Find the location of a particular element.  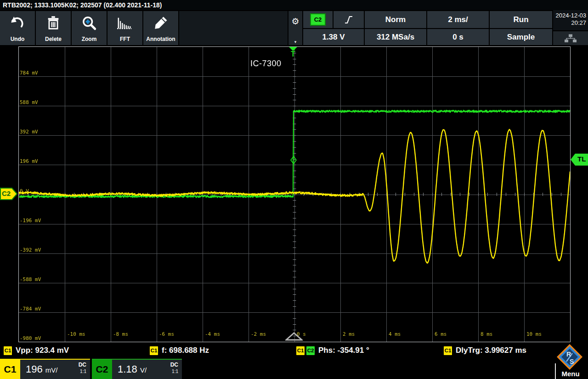

measurement-value: f: 698.688 Hz is located at coordinates (185, 350).